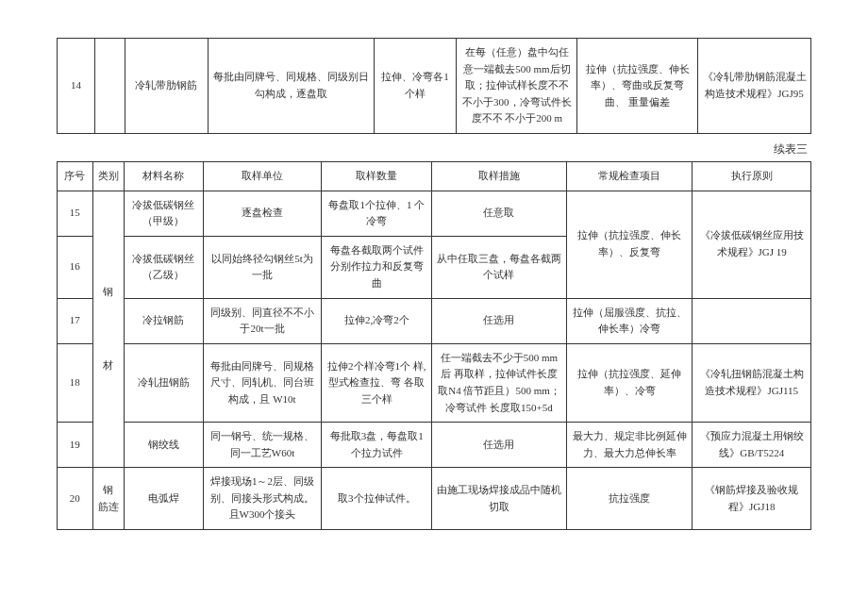  What do you see at coordinates (377, 213) in the screenshot?
I see `cell-qty: 每盘取1个拉伸、1 个冷弯` at bounding box center [377, 213].